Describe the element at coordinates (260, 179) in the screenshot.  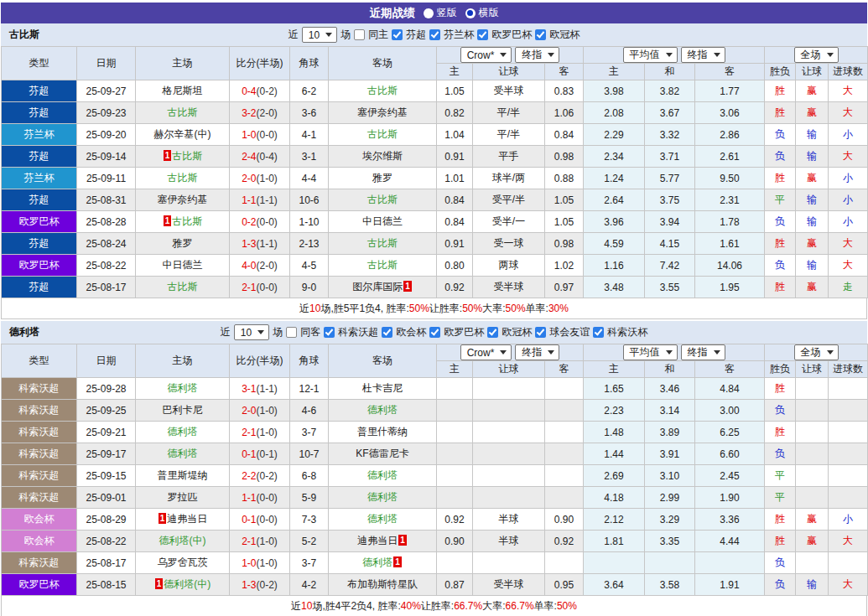
I see `score-cell: 2-0(1-0)` at that location.